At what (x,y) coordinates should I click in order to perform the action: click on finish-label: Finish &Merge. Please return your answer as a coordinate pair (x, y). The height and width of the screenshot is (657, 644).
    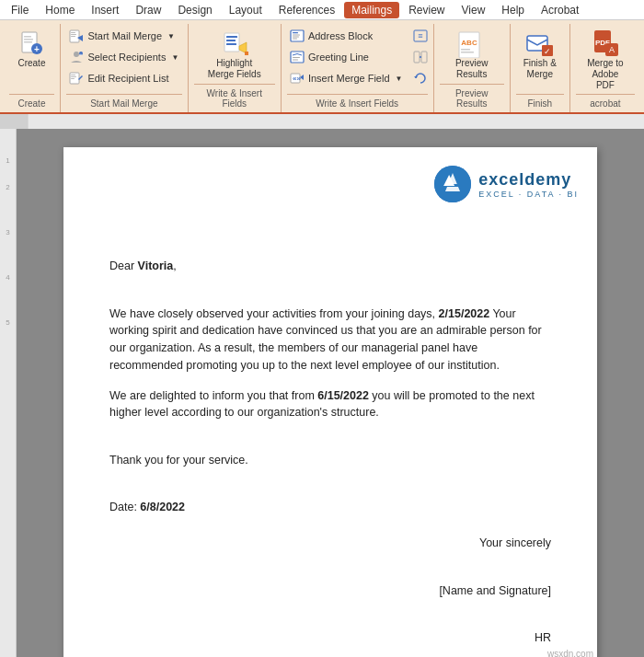
    Looking at the image, I should click on (540, 69).